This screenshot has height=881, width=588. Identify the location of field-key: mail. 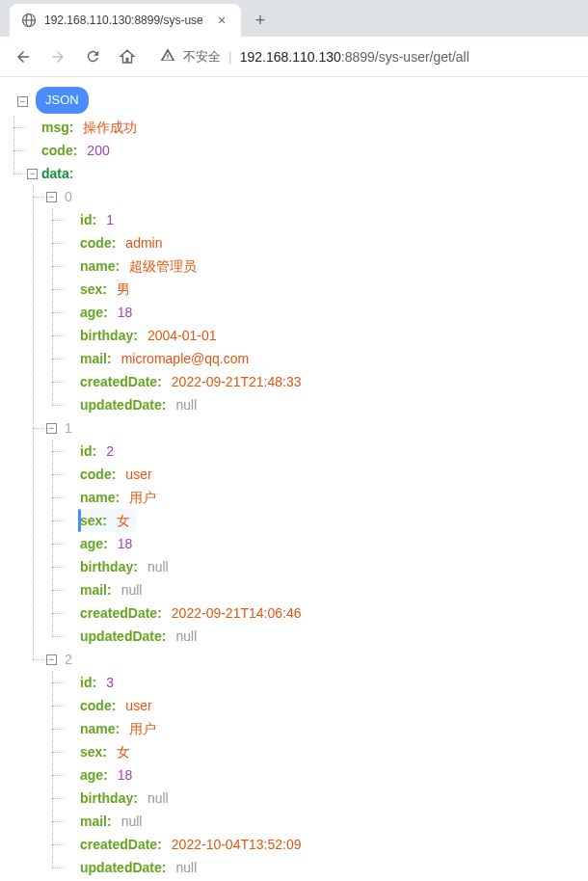
(94, 821).